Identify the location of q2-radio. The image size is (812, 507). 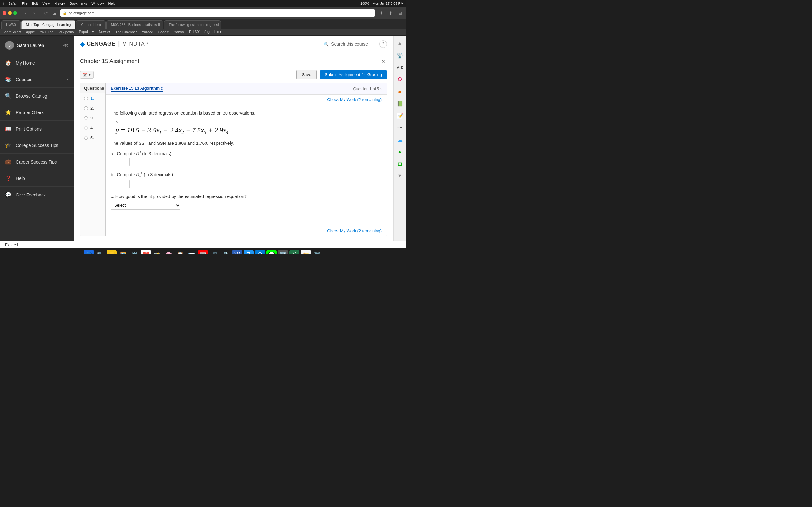
(86, 109).